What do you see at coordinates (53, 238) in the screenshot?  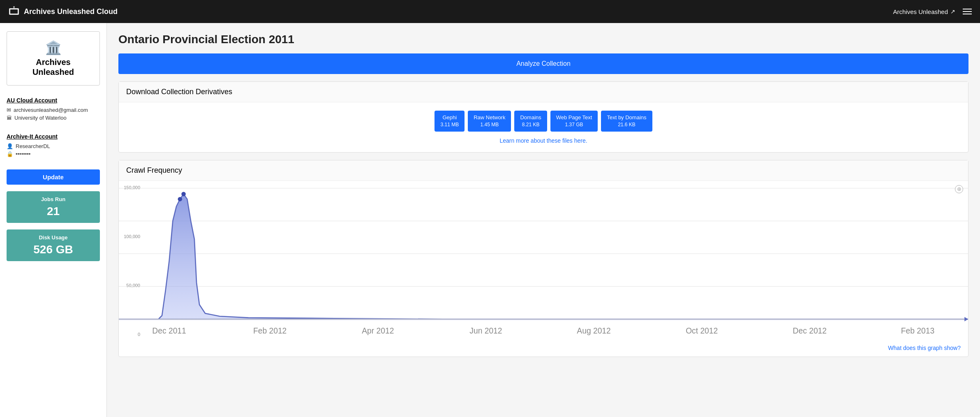 I see `disk-usage-label: Disk Usage` at bounding box center [53, 238].